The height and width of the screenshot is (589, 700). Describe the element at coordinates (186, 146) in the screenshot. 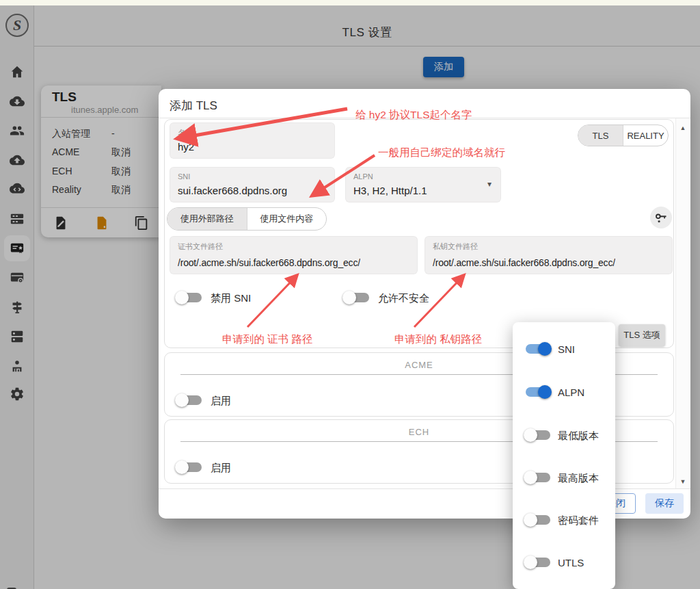

I see `name-field-value: hy2` at that location.